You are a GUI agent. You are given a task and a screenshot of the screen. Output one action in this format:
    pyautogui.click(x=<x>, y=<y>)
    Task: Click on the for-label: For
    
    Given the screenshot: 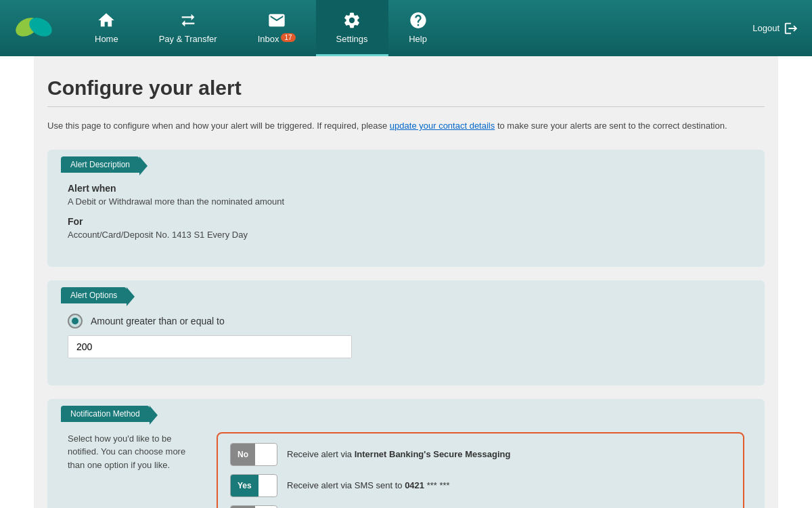 What is the action you would take?
    pyautogui.click(x=406, y=221)
    